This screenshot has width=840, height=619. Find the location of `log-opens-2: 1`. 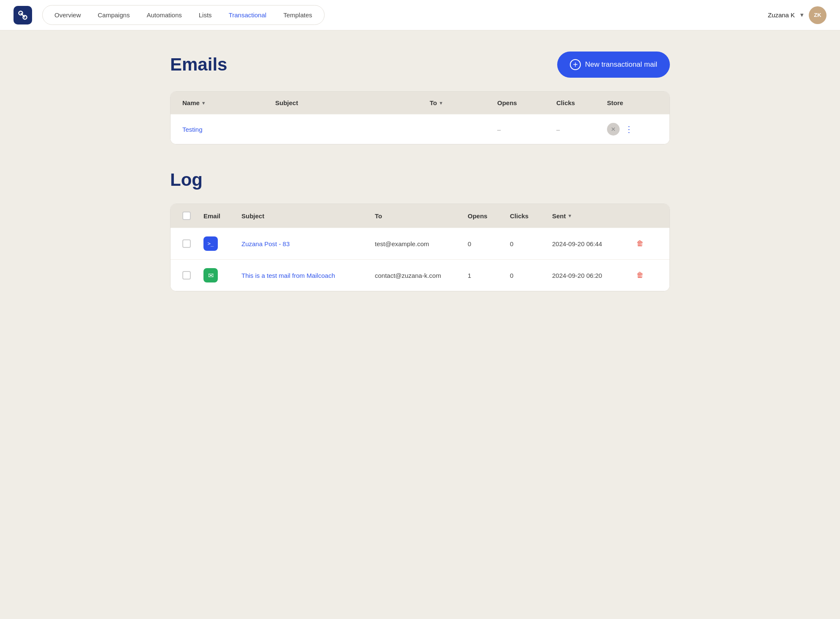

log-opens-2: 1 is located at coordinates (489, 275).